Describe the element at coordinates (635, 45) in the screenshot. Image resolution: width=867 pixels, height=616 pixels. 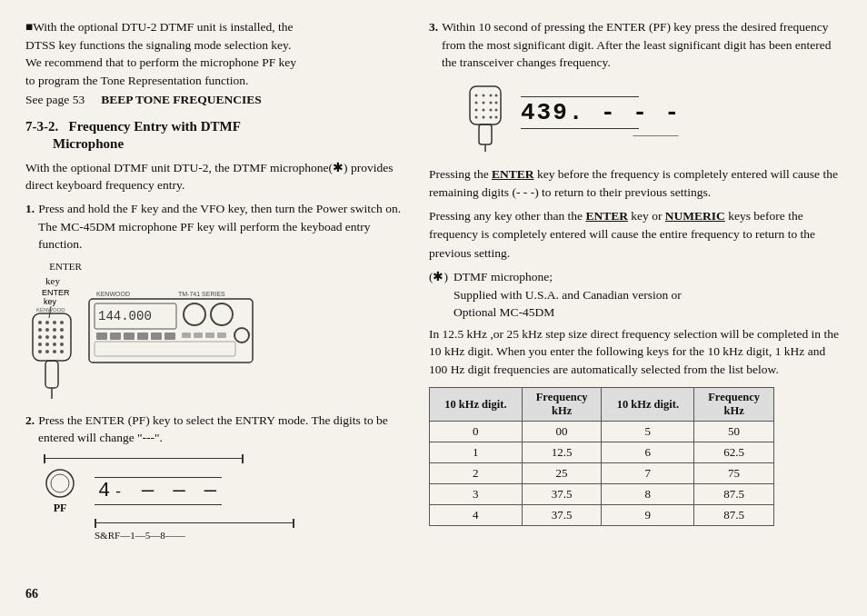
I see `item3: 3. Within 10 second of pressing the ENTE…` at that location.